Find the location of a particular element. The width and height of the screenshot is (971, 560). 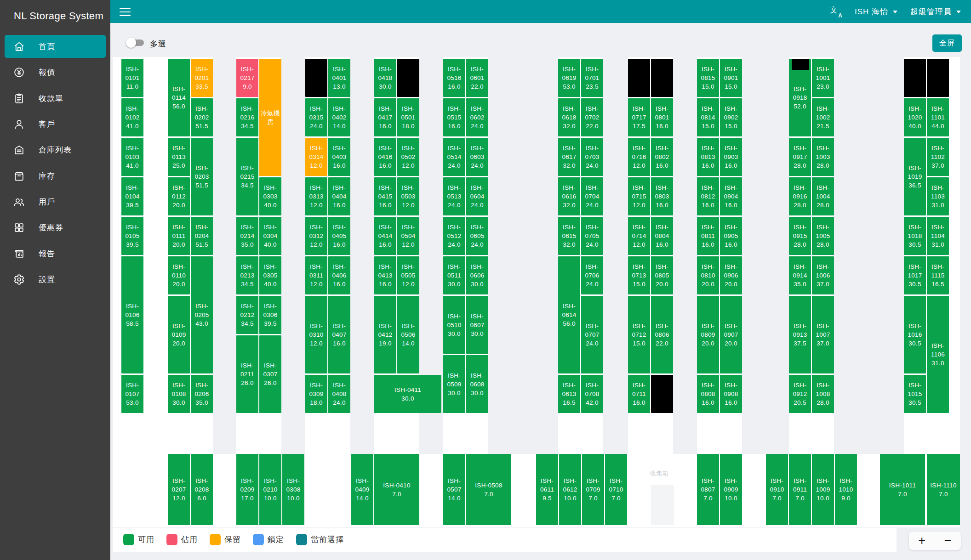

storage-unit-ISH-0702: ISH-070222.0 is located at coordinates (592, 118).